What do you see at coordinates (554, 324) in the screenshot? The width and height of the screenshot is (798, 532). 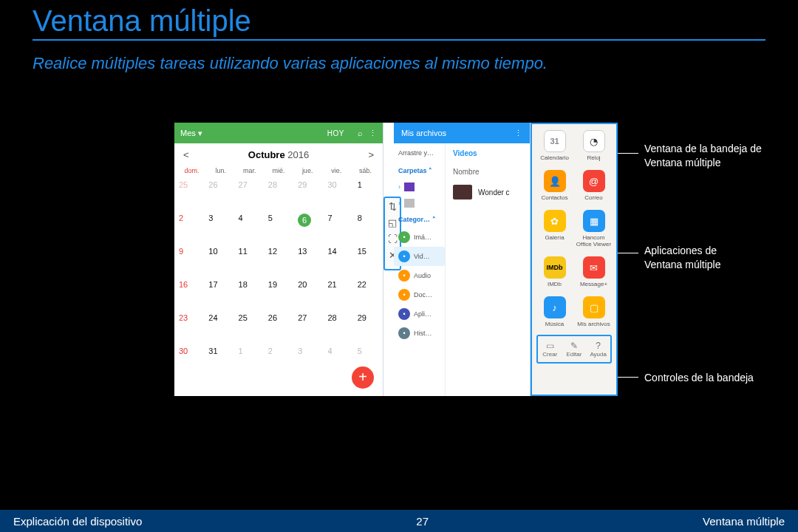 I see `app-label: Música` at bounding box center [554, 324].